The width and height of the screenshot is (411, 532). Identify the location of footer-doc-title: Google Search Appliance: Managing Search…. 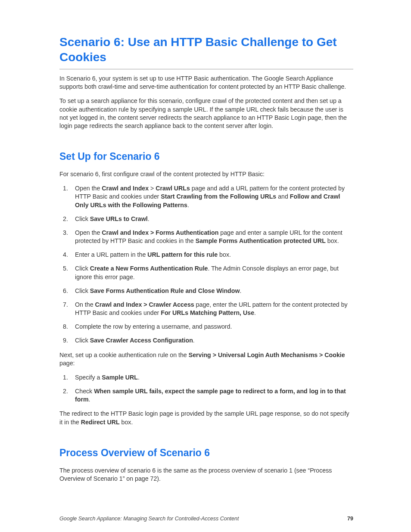
(149, 519).